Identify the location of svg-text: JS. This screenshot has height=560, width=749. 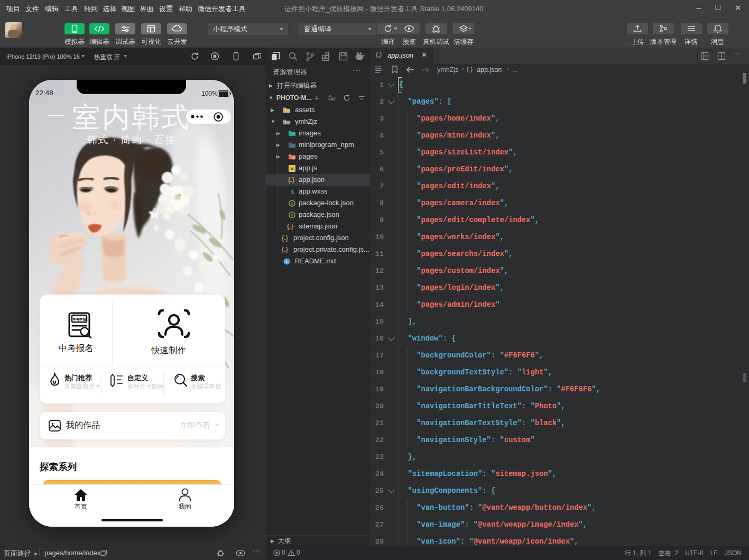
(292, 169).